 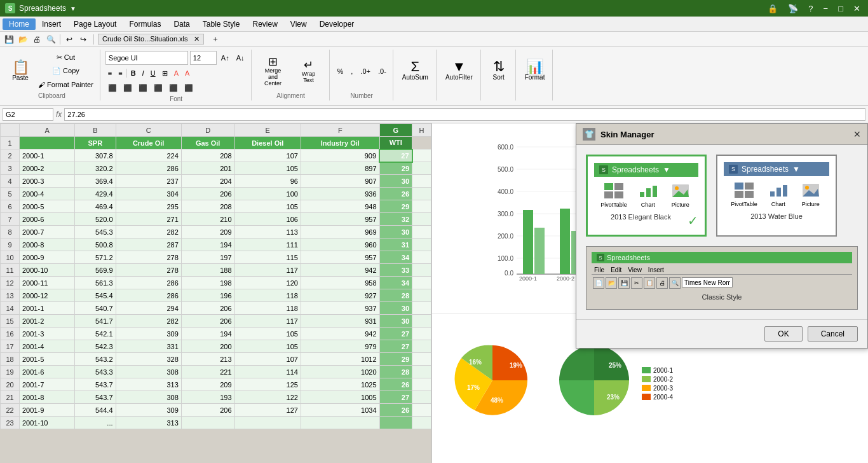 What do you see at coordinates (173, 88) in the screenshot?
I see `align-center2: ⬛` at bounding box center [173, 88].